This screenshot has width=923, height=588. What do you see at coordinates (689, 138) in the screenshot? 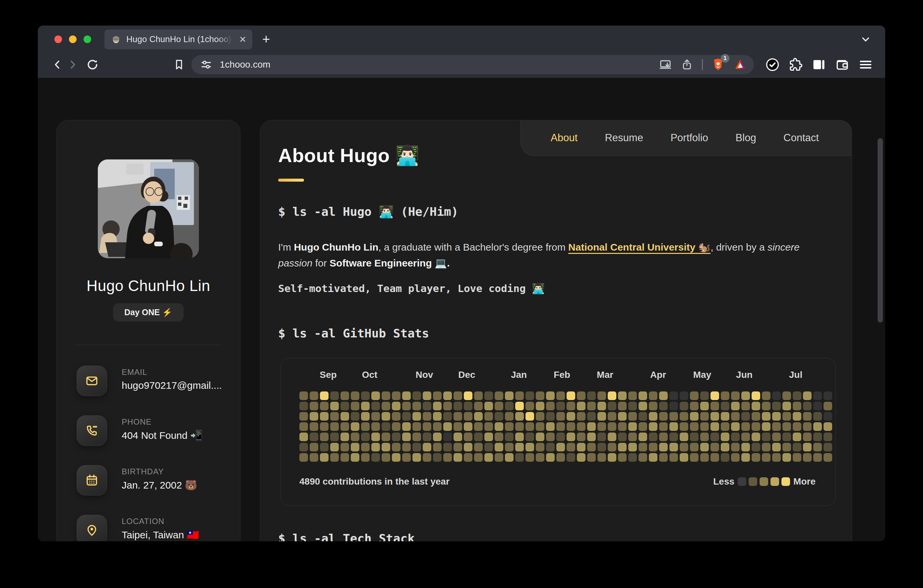
I see `nav-tab-portfolio: Portfolio` at bounding box center [689, 138].